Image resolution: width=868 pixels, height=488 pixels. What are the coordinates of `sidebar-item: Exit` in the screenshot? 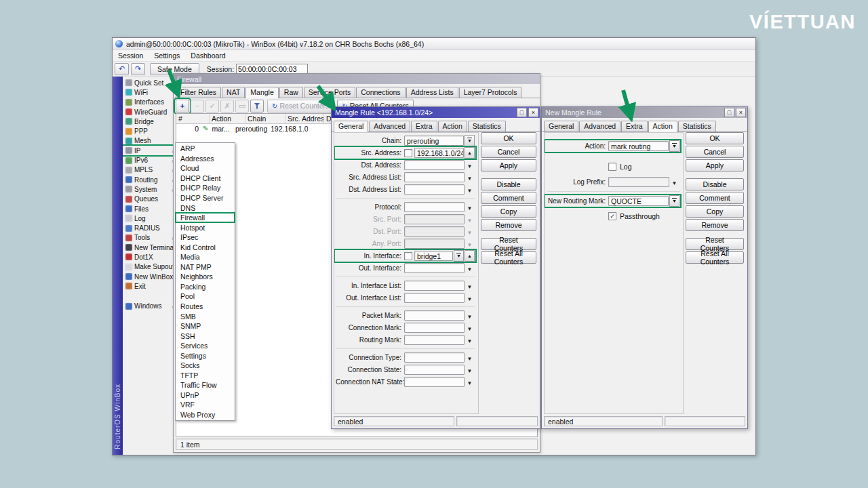 It's located at (149, 286).